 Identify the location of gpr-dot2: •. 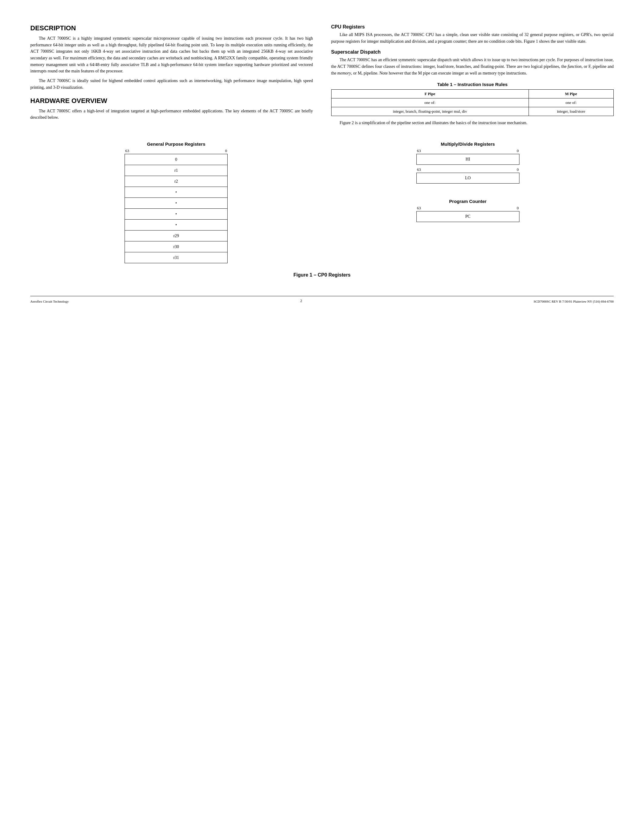
(176, 203).